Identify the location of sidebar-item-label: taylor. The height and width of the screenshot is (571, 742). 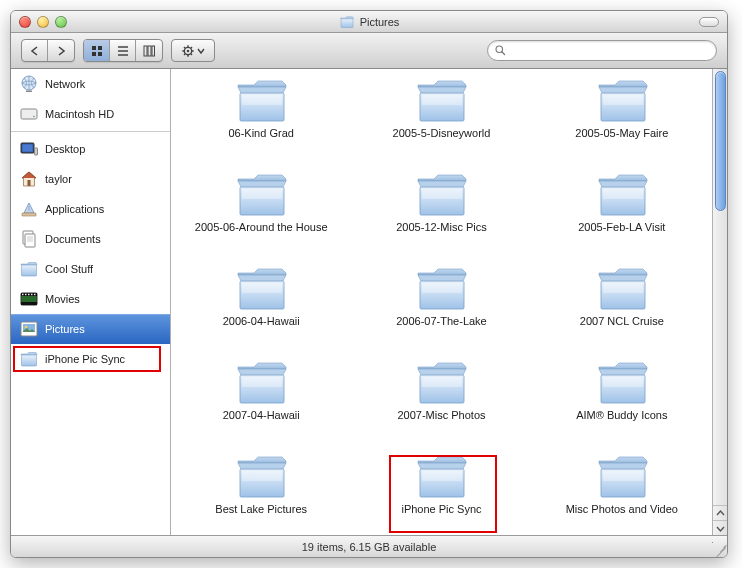
(58, 179).